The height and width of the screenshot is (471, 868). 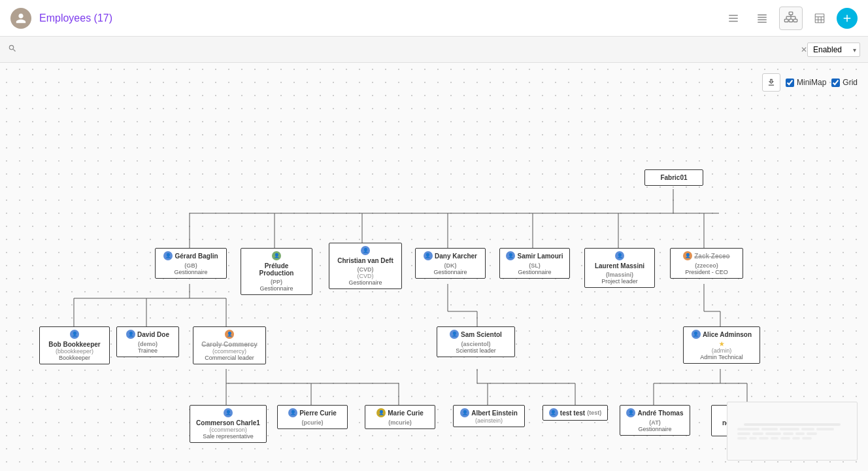 What do you see at coordinates (312, 417) in the screenshot?
I see `node-pierre-curie: 👤 Pierre Curie (pcurie)` at bounding box center [312, 417].